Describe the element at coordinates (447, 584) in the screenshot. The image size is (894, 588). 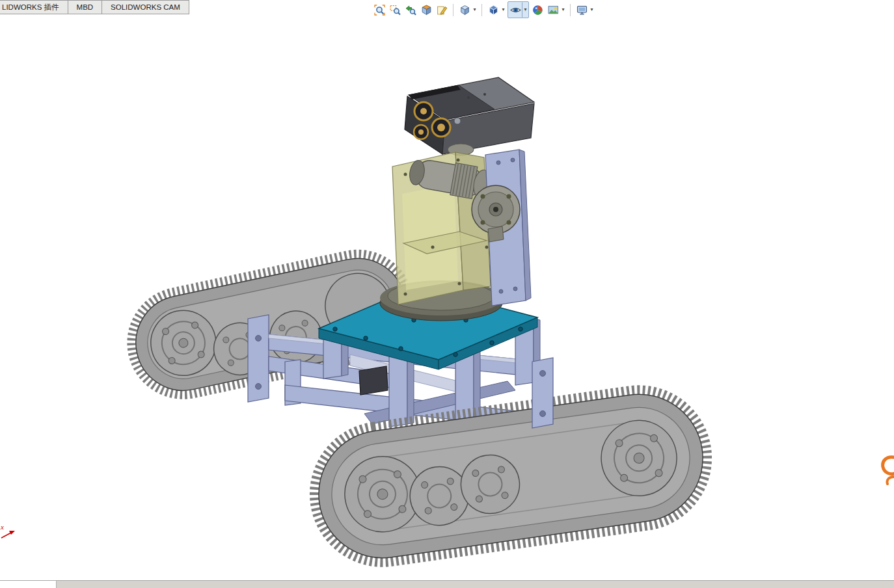
I see `status-bar` at that location.